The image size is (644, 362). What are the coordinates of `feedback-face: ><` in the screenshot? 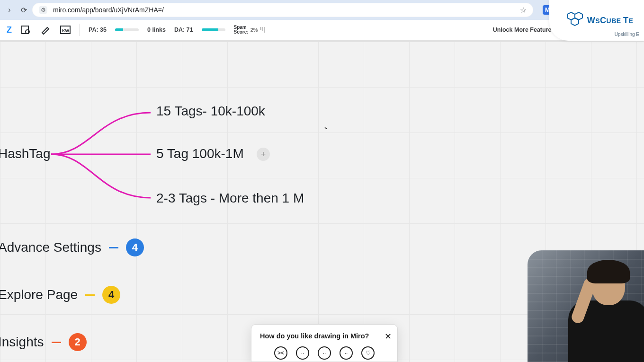 It's located at (281, 353).